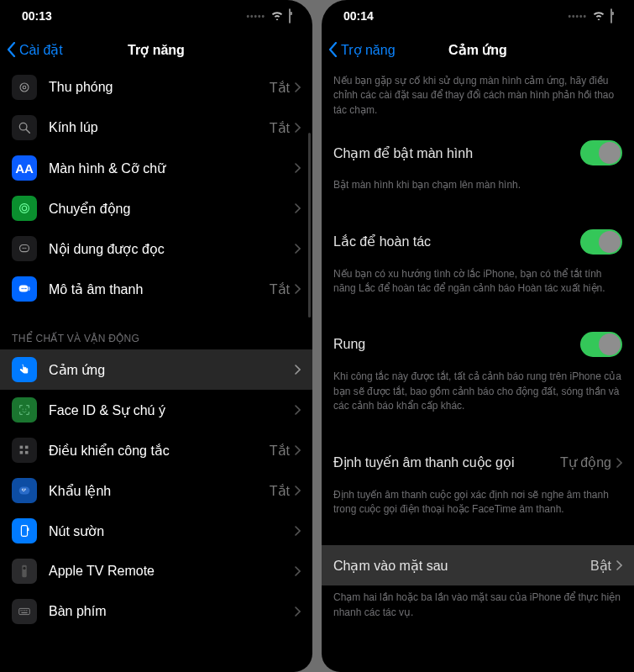 The width and height of the screenshot is (634, 672). I want to click on row-back-tap: Chạm vào mặt sau Bật, so click(478, 565).